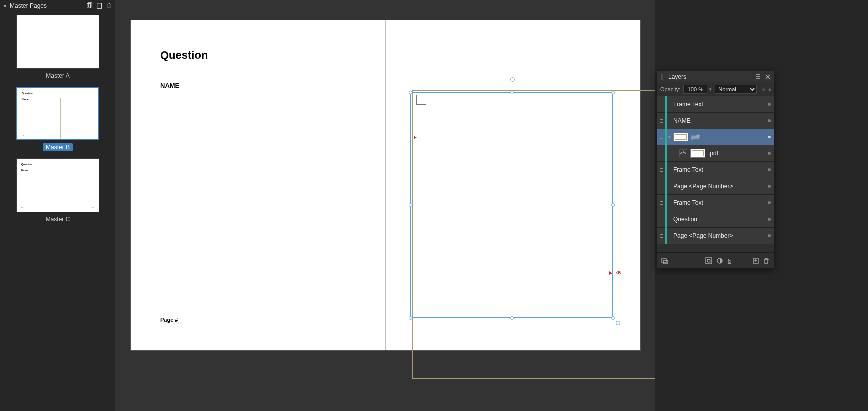  What do you see at coordinates (48, 6) in the screenshot?
I see `master-pages-title: Master Pages` at bounding box center [48, 6].